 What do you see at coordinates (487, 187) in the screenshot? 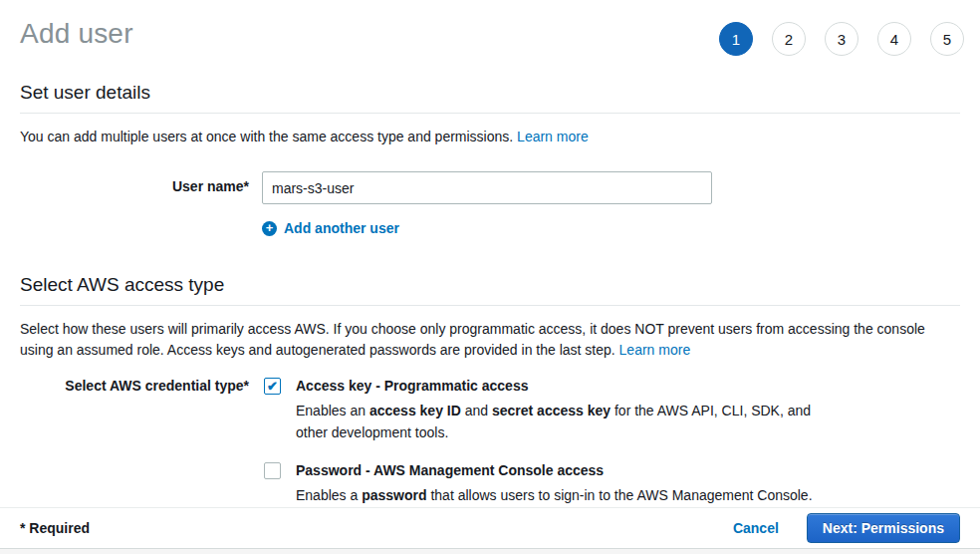
I see `username-input` at bounding box center [487, 187].